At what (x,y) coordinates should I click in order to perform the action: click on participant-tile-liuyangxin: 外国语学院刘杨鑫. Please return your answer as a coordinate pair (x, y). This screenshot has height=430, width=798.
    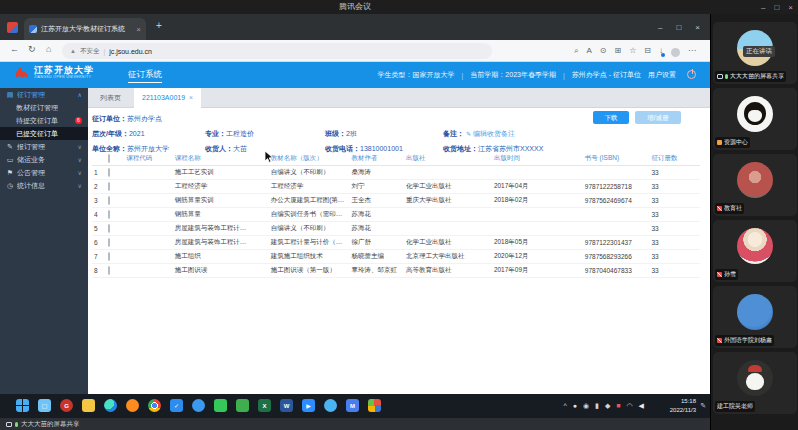
    Looking at the image, I should click on (755, 317).